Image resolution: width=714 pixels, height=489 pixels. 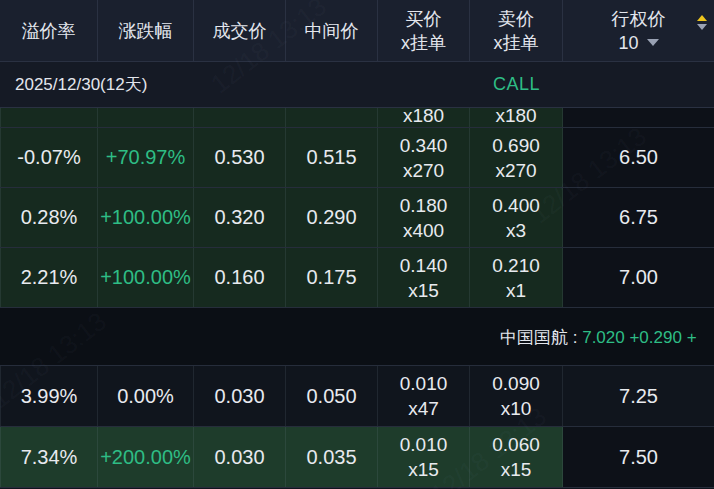 I want to click on column-header-premium: 溢价率, so click(x=49, y=30).